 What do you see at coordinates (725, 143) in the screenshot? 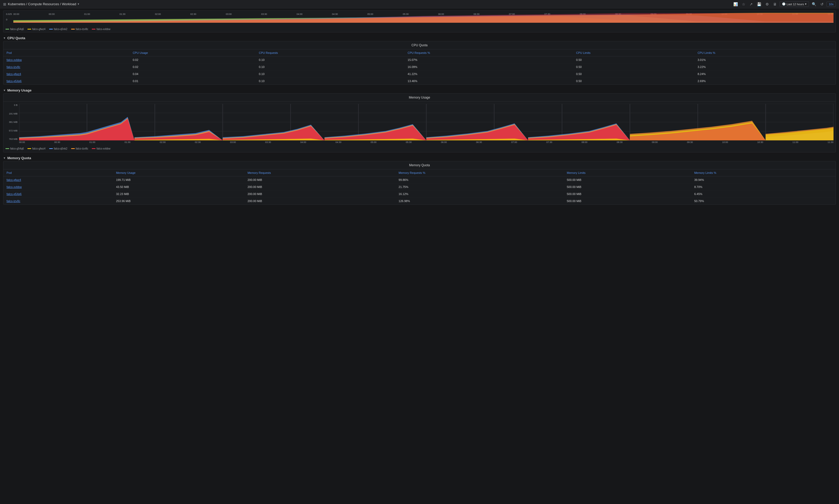
I see `mx-1000: 10:00` at bounding box center [725, 143].